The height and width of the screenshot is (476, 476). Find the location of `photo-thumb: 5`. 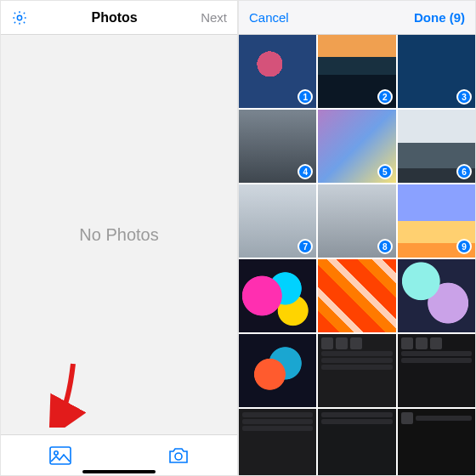

photo-thumb: 5 is located at coordinates (357, 146).